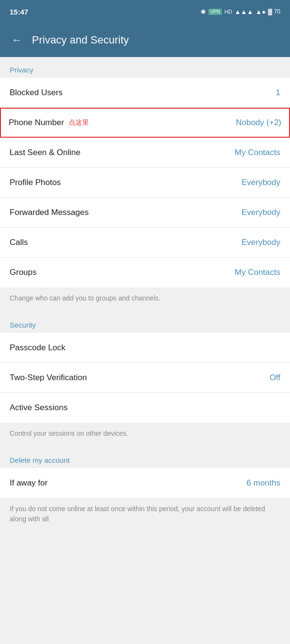  I want to click on delete-account-settings-list: If away for 6 months, so click(145, 483).